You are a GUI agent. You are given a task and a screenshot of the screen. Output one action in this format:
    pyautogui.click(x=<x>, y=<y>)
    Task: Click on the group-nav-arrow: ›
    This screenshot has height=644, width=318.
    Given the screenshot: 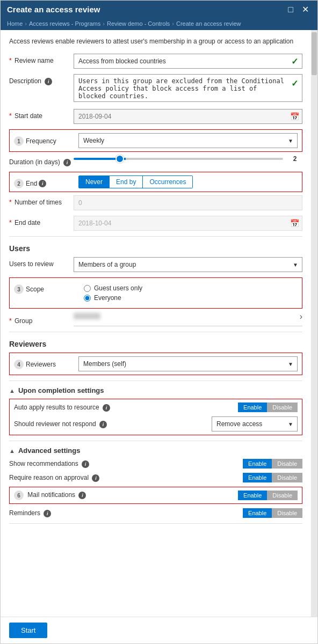 What is the action you would take?
    pyautogui.click(x=301, y=317)
    